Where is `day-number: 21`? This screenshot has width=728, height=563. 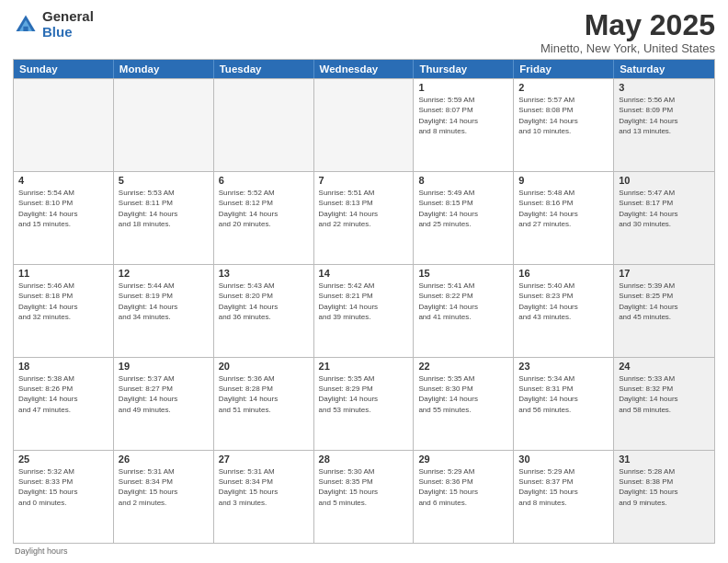 day-number: 21 is located at coordinates (364, 366).